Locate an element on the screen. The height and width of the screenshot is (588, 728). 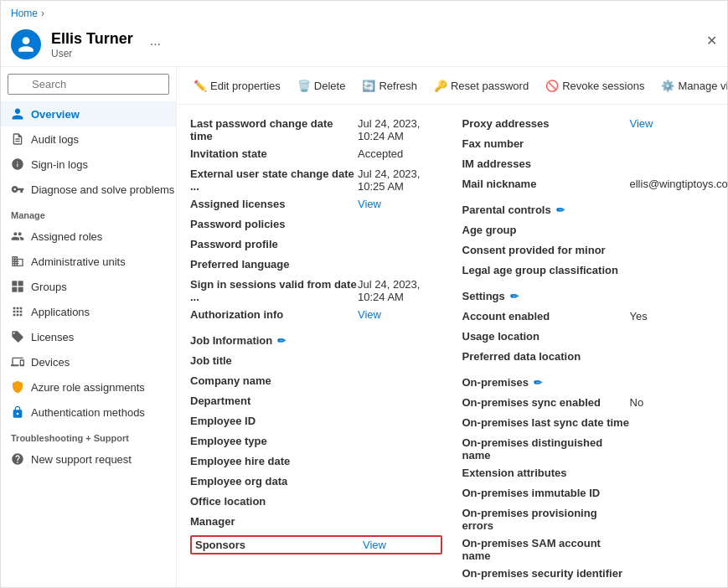
prop-employee-hire-date: Employee hire date is located at coordinates (317, 462).